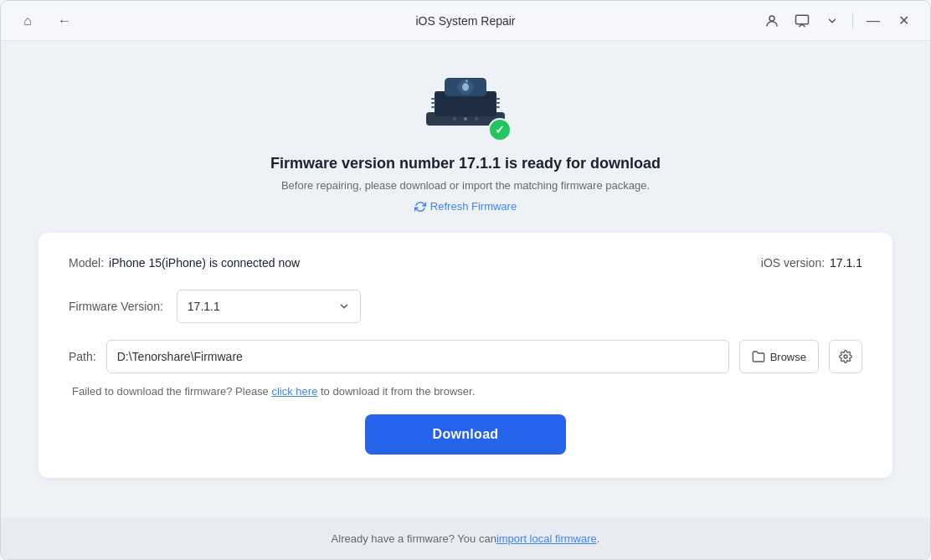  Describe the element at coordinates (500, 130) in the screenshot. I see `check-badge: ✓` at that location.